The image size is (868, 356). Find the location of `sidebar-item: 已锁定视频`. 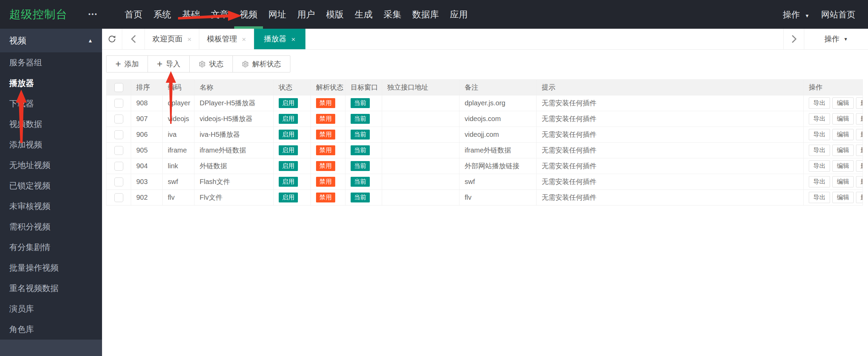

sidebar-item: 已锁定视频 is located at coordinates (51, 186).